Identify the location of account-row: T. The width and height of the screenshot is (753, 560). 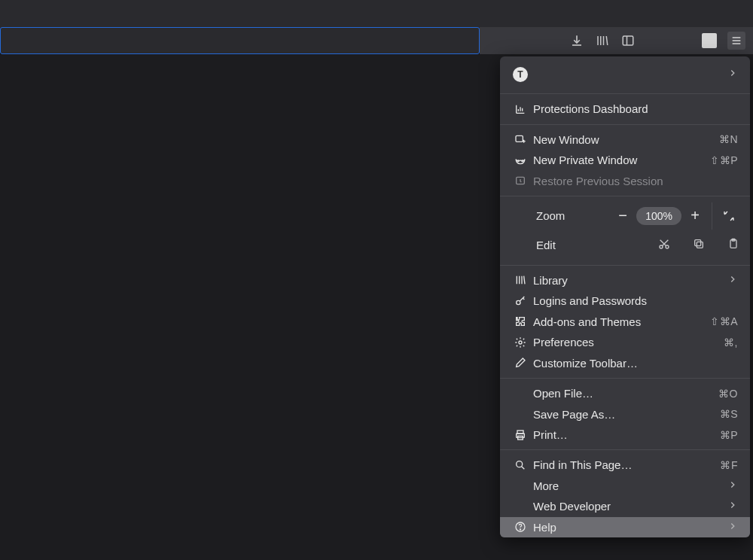
(625, 74).